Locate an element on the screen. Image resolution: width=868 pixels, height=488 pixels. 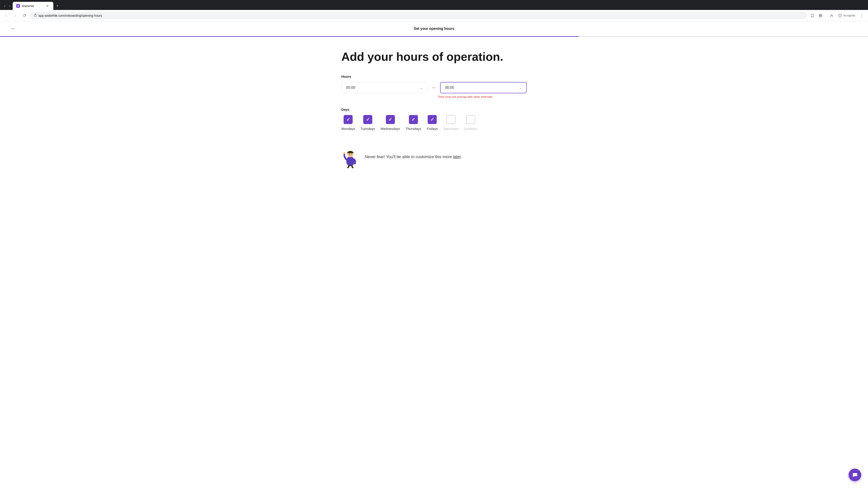
day-checkbox-monday is located at coordinates (348, 119).